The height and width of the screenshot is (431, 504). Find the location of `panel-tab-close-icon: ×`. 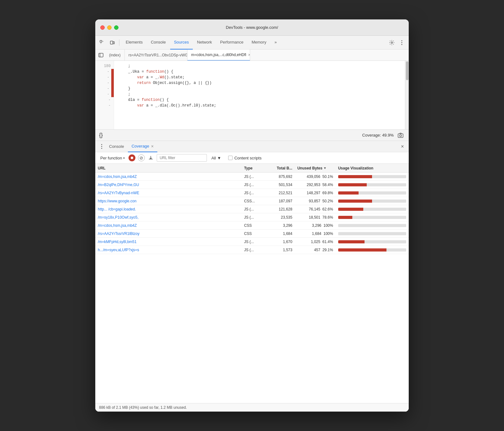

panel-tab-close-icon: × is located at coordinates (152, 146).